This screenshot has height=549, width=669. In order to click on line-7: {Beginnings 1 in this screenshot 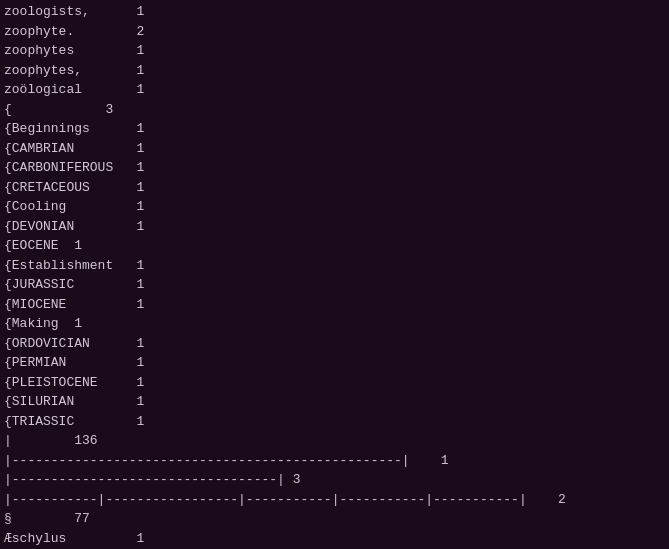, I will do `click(334, 129)`.